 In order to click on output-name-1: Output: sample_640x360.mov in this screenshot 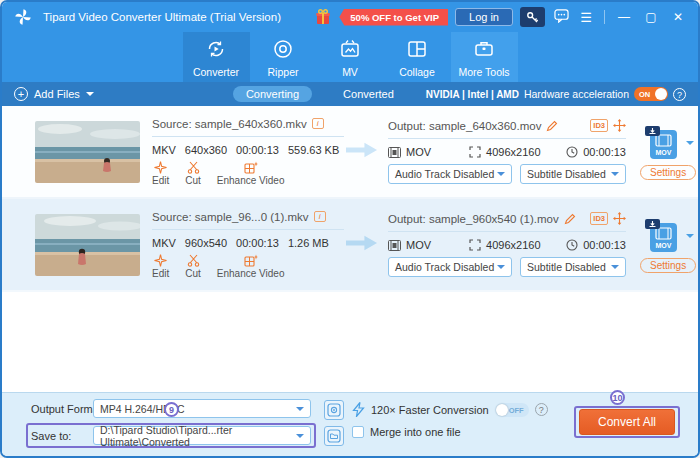, I will do `click(464, 126)`.